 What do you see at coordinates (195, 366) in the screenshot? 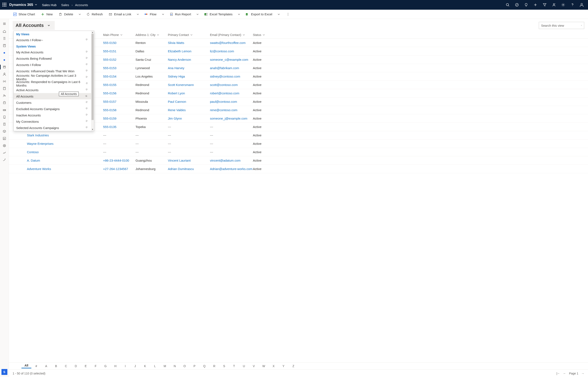
I see `alpha-filter: P` at bounding box center [195, 366].